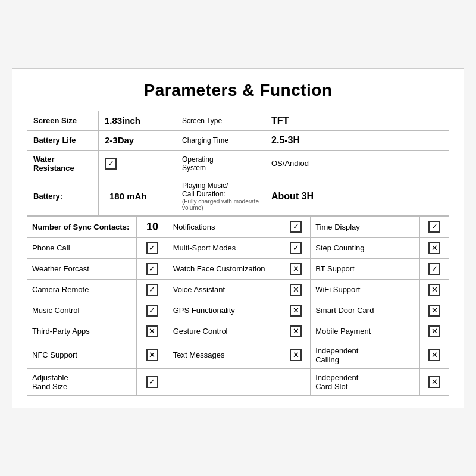  I want to click on feature-label-6-2: Independent Calling, so click(365, 355).